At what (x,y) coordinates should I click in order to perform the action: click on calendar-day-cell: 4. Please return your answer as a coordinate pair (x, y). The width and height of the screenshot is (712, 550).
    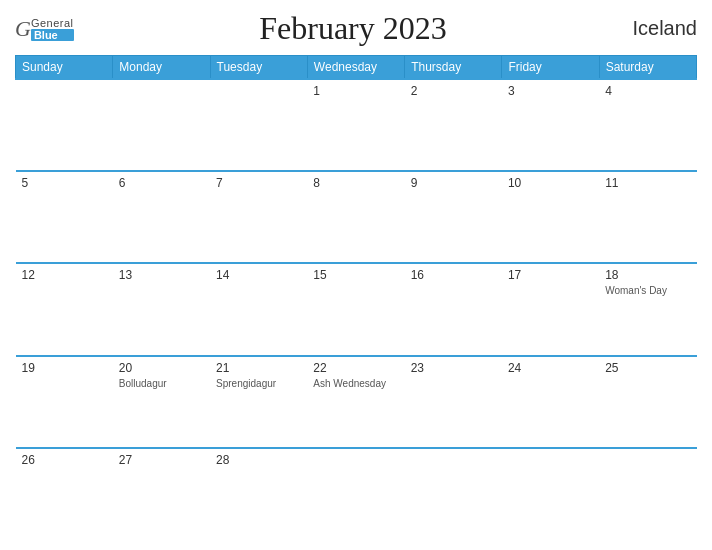
    Looking at the image, I should click on (648, 125).